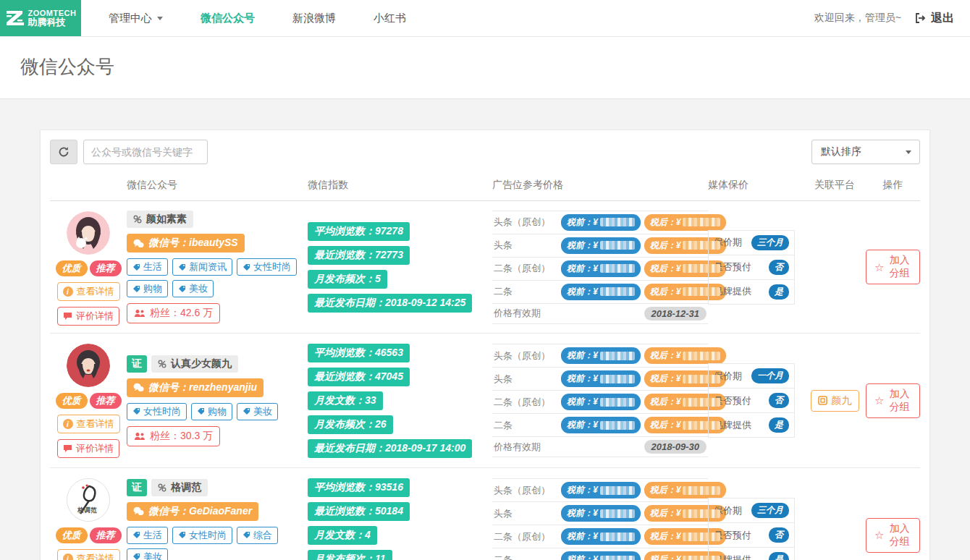  What do you see at coordinates (180, 488) in the screenshot?
I see `account-name: 格调范` at bounding box center [180, 488].